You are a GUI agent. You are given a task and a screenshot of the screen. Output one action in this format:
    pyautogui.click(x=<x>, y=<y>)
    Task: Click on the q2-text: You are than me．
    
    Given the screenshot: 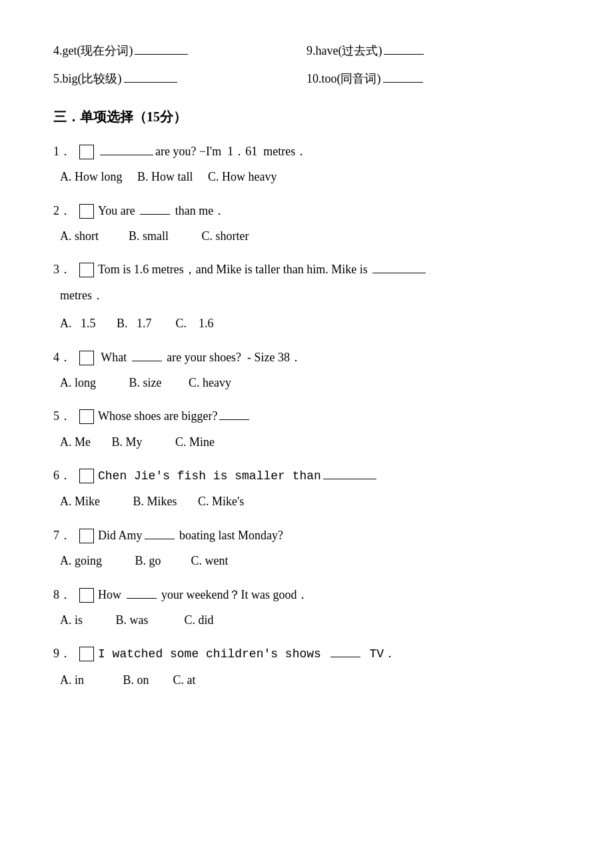 What is the action you would take?
    pyautogui.click(x=161, y=211)
    